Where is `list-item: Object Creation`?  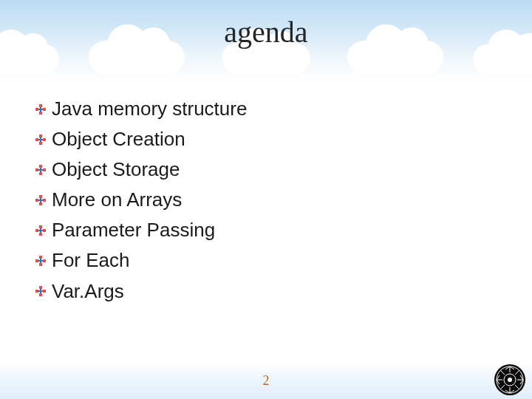 list-item: Object Creation is located at coordinates (269, 139).